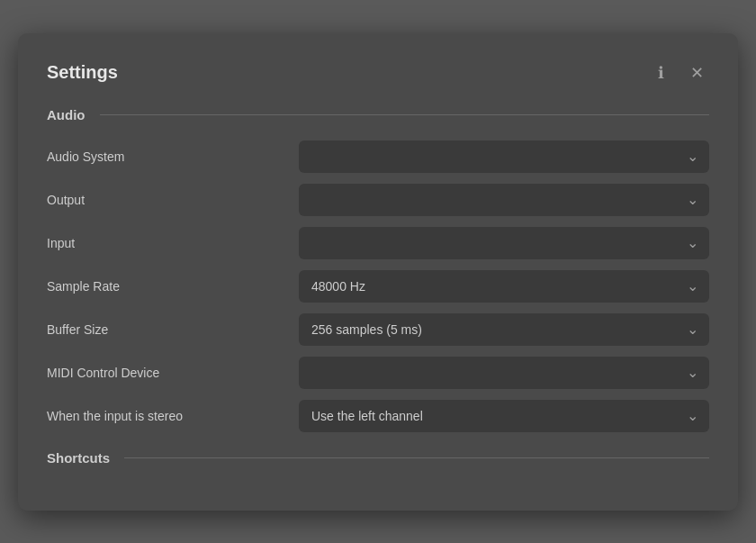 This screenshot has width=756, height=543. Describe the element at coordinates (679, 73) in the screenshot. I see `header-actions: ℹ ✕` at that location.